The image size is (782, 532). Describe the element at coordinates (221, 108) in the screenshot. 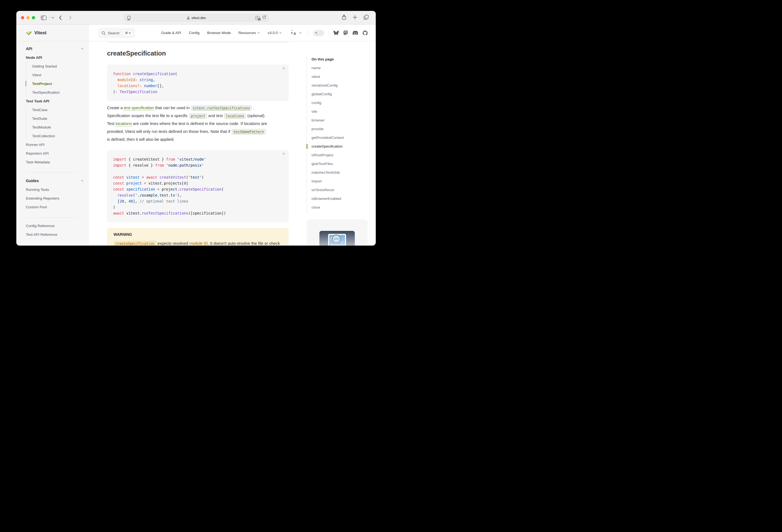

I see `inline-code-link: vitest.runTestSpecifications` at that location.